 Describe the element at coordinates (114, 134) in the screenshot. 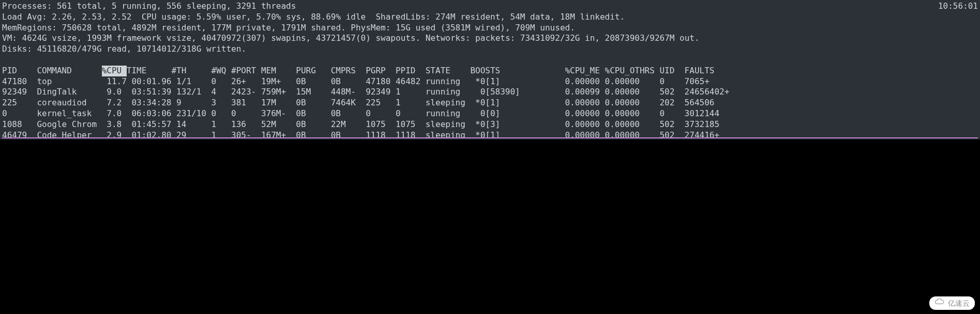

I see `cell-cpu: 2.9` at that location.